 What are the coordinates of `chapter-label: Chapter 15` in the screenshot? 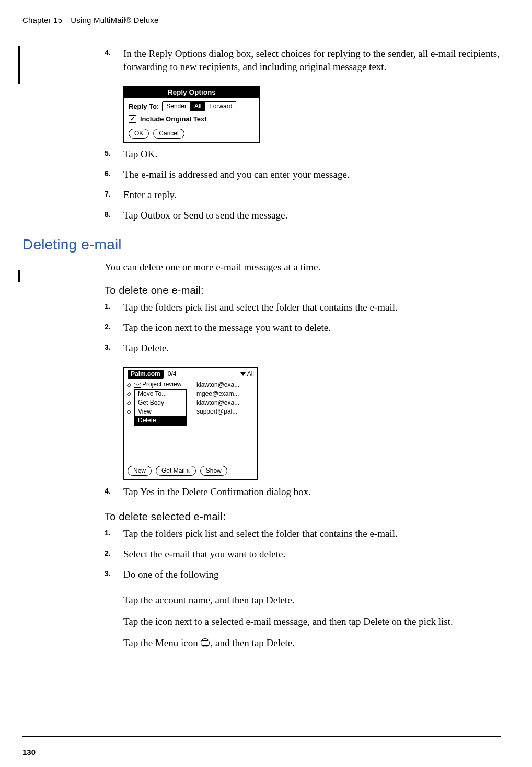 It's located at (42, 20).